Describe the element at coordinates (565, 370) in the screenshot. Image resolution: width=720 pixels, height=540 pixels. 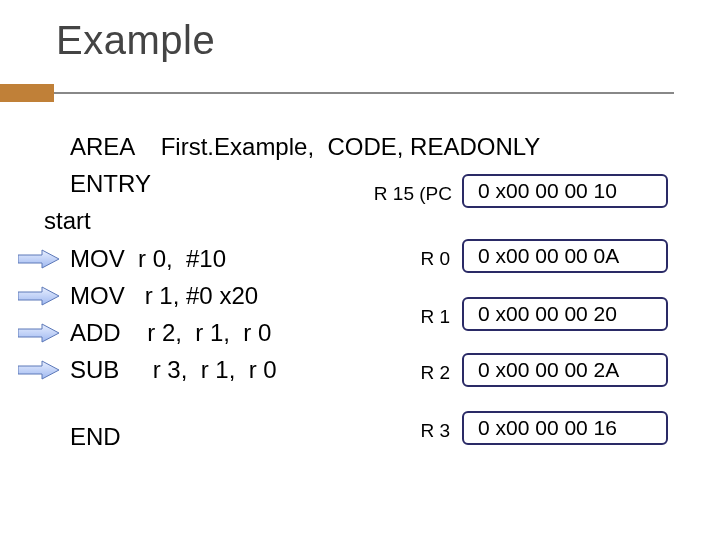
I see `reg-value-r2: 0 x00 00 00 2A` at that location.